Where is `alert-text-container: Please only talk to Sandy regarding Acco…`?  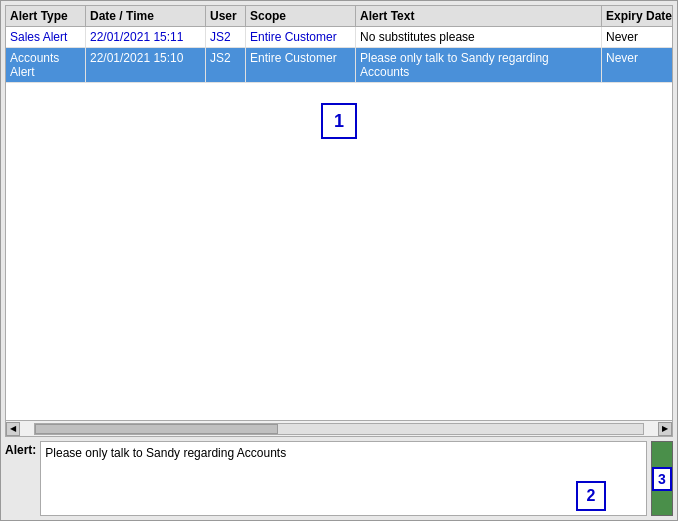
alert-text-container: Please only talk to Sandy regarding Acco… is located at coordinates (344, 478).